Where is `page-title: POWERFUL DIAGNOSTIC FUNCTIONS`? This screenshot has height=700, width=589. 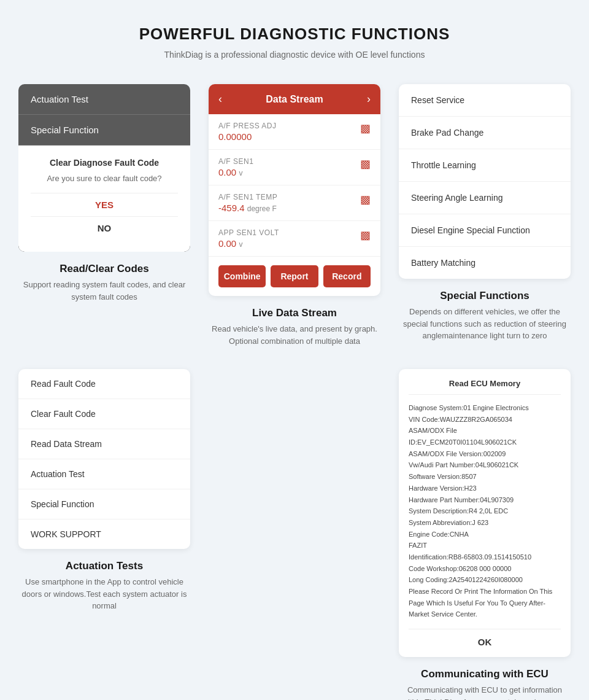 page-title: POWERFUL DIAGNOSTIC FUNCTIONS is located at coordinates (294, 34).